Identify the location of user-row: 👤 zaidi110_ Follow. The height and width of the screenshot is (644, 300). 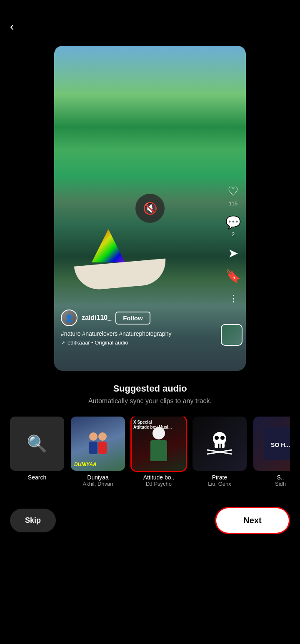
(137, 318).